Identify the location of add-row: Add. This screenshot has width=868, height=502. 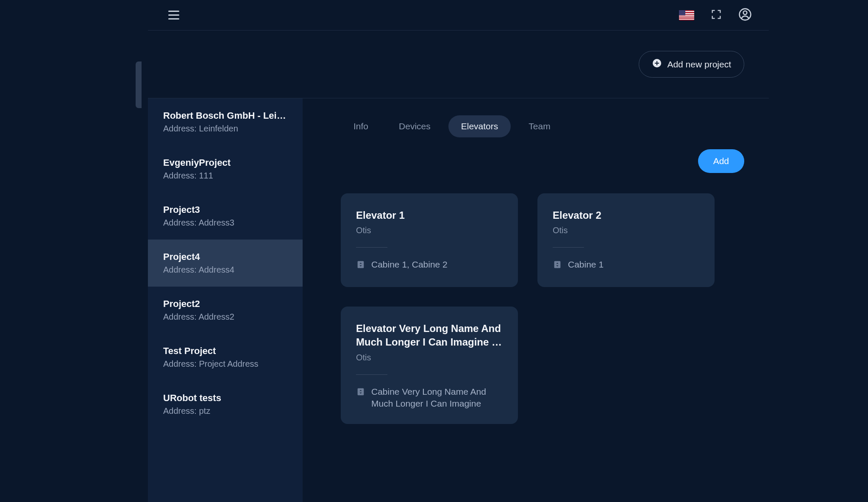
(542, 161).